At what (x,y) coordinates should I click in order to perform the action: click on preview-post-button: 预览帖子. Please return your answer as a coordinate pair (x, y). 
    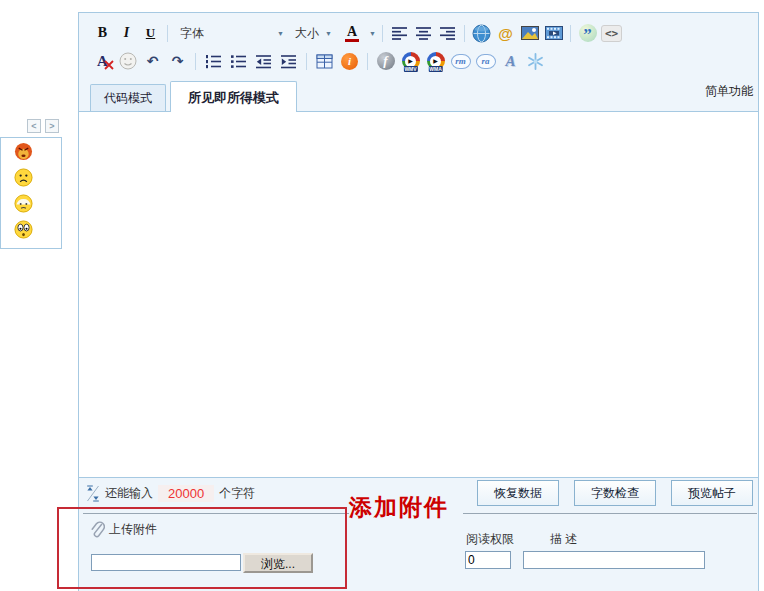
    Looking at the image, I should click on (712, 493).